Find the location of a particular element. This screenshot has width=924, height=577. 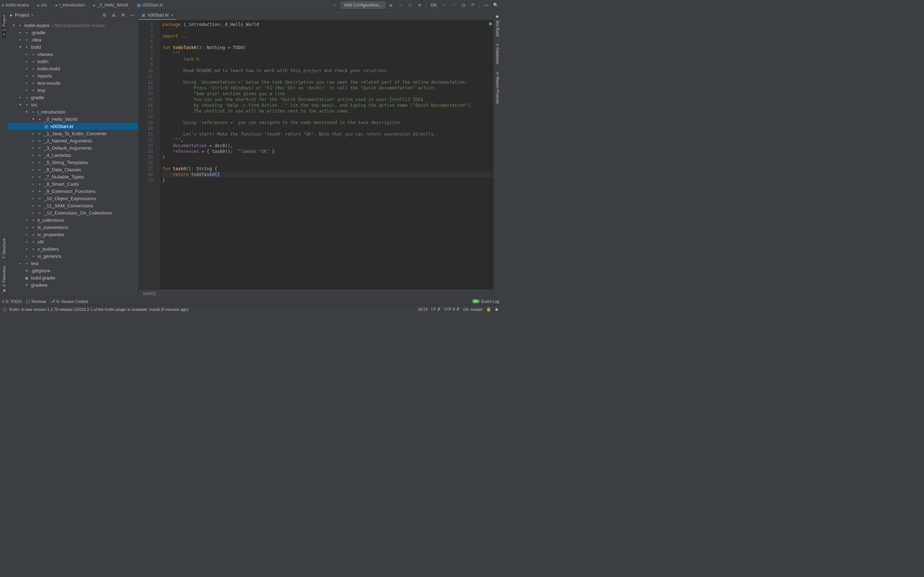

favorites-tool-button: ★ 2: Favorites is located at coordinates (4, 279).